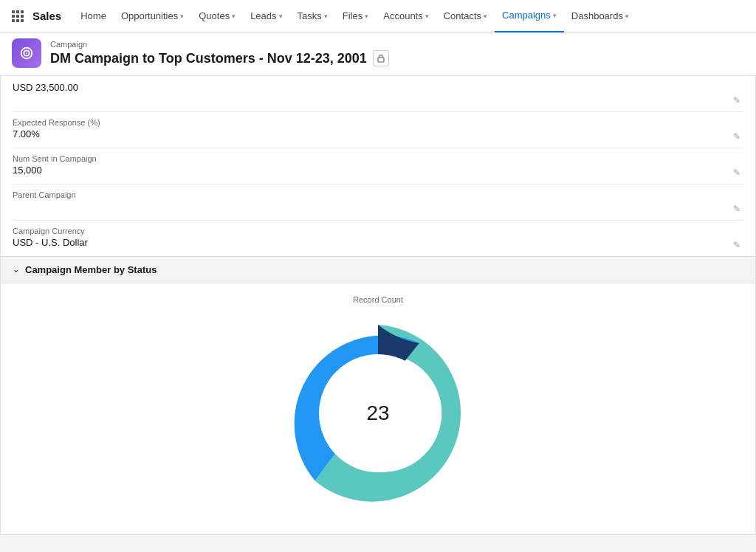  I want to click on field-row: Expected Response (%)7.00%✎, so click(378, 130).